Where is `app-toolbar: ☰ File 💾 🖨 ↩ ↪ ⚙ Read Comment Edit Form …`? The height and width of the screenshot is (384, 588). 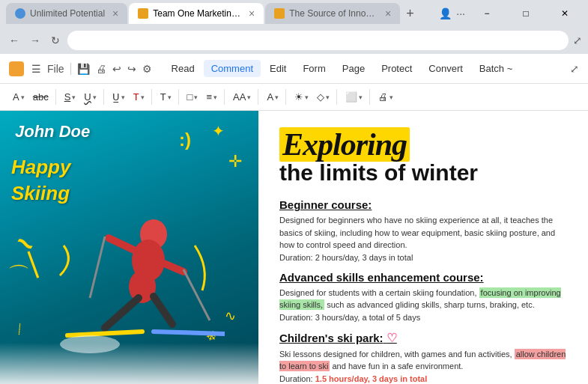
app-toolbar: ☰ File 💾 🖨 ↩ ↪ ⚙ Read Comment Edit Form … is located at coordinates (294, 69).